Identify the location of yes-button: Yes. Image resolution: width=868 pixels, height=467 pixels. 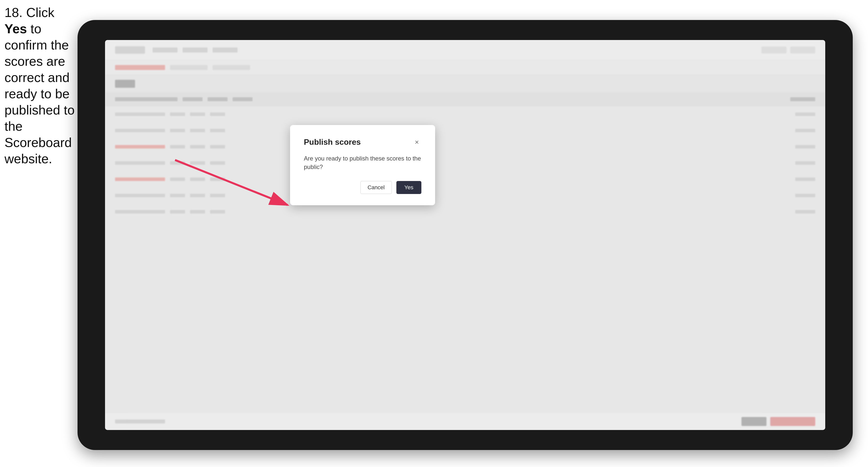
(409, 187).